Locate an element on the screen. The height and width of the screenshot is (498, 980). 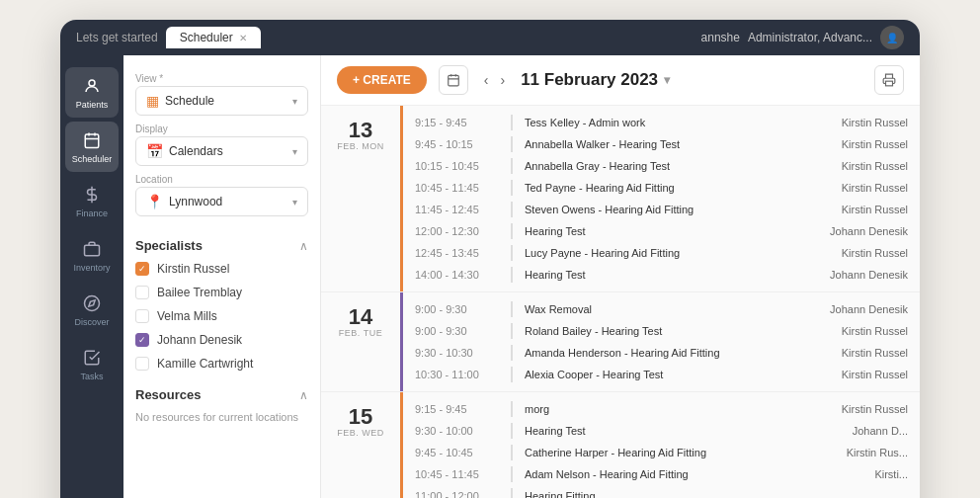
specialist-item-3: ✓ Johann Denesik is located at coordinates (221, 340).